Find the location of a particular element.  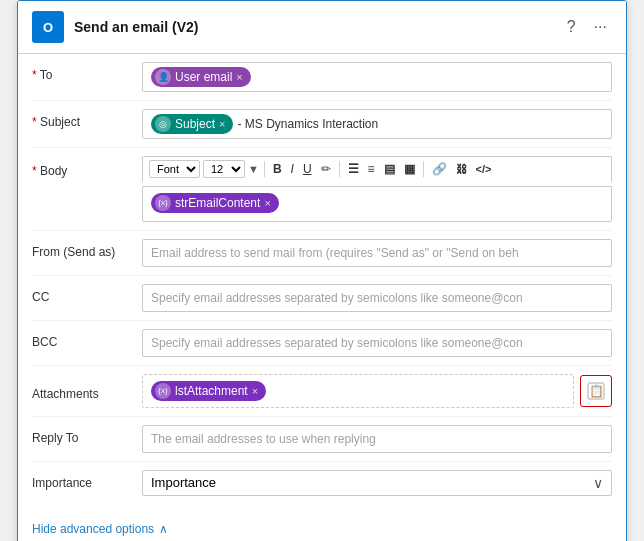

subject-input: ◎ Subject × - MS Dynamics Interaction is located at coordinates (377, 124).